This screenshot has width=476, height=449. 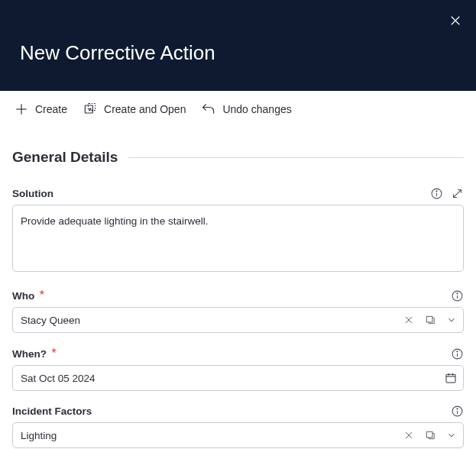 What do you see at coordinates (409, 435) in the screenshot?
I see `incident-factors-clear-button` at bounding box center [409, 435].